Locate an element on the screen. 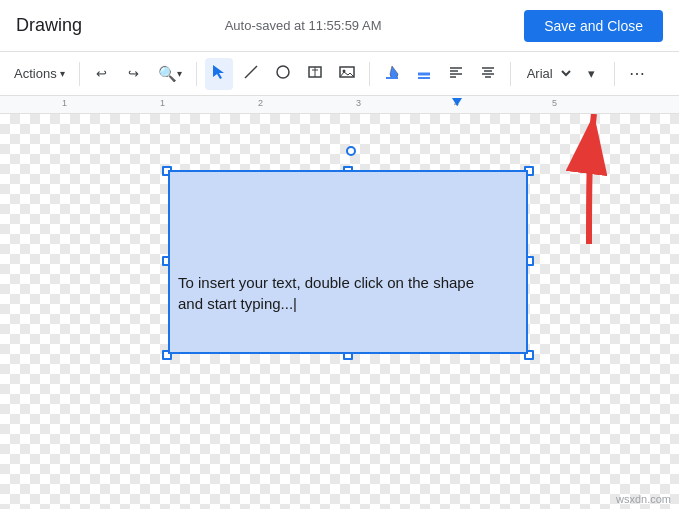 Image resolution: width=679 pixels, height=509 pixels. ruler-indicator is located at coordinates (457, 102).